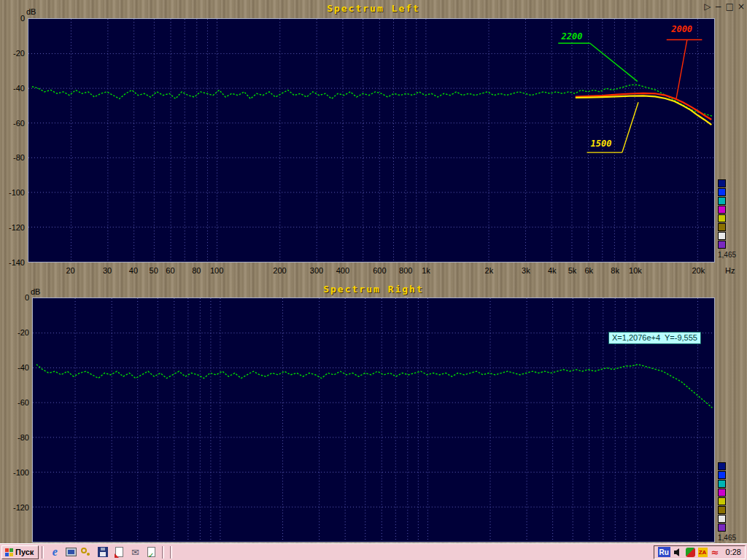  I want to click on x-axis-unit: Hz, so click(729, 271).